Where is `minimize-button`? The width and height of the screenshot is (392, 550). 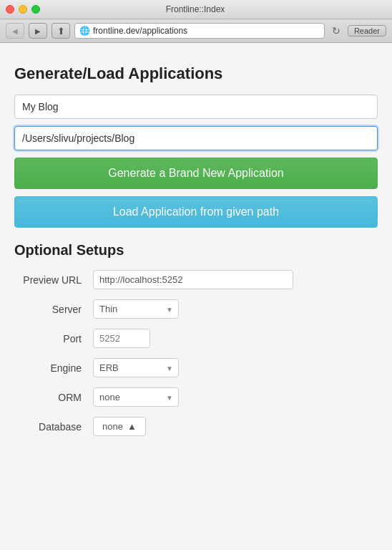
minimize-button is located at coordinates (23, 9).